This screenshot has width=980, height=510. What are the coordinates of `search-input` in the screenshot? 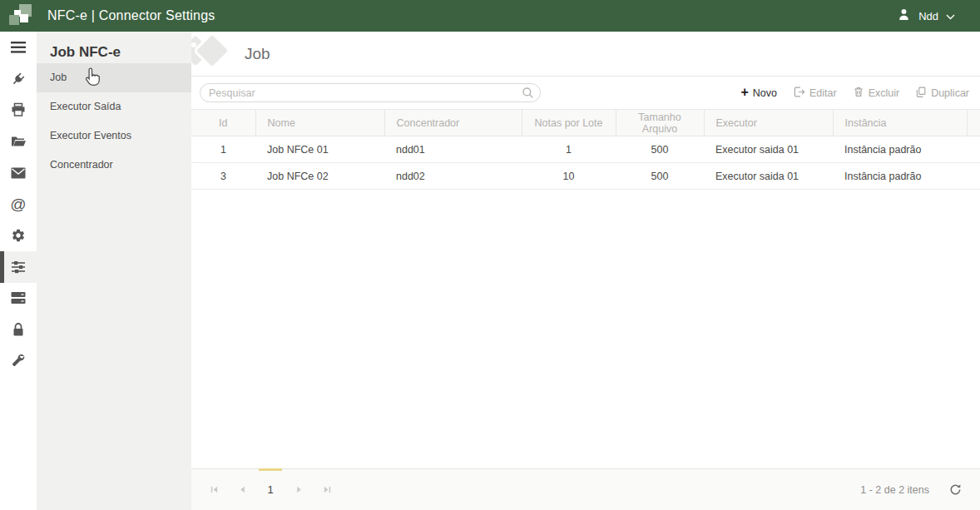 It's located at (370, 93).